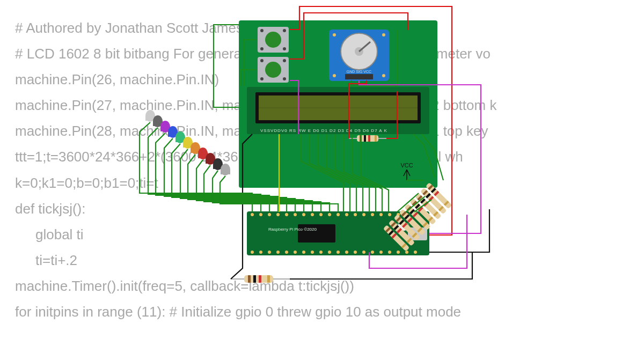 This screenshot has width=644, height=338. I want to click on code-line: machine.Pin(27, machine.Pin.IN, machine.…, so click(330, 105).